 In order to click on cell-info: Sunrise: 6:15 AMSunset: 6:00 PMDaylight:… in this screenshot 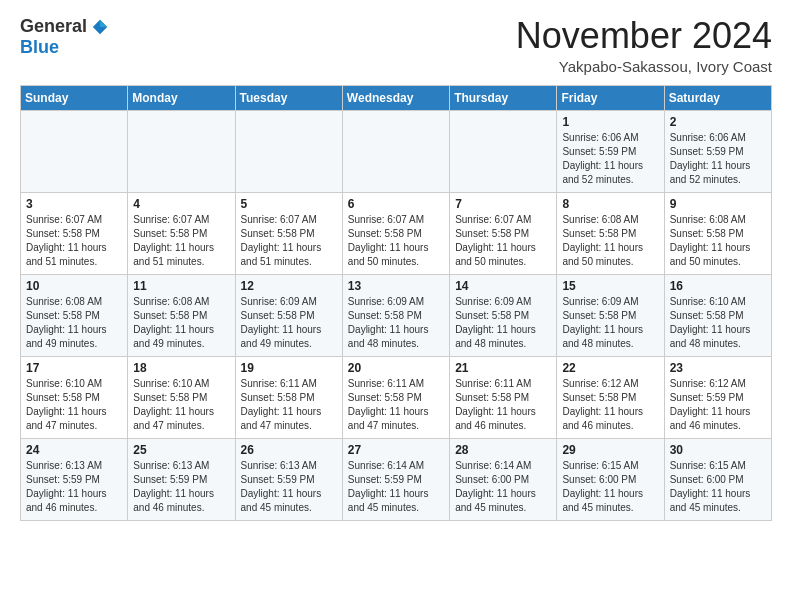, I will do `click(718, 487)`.